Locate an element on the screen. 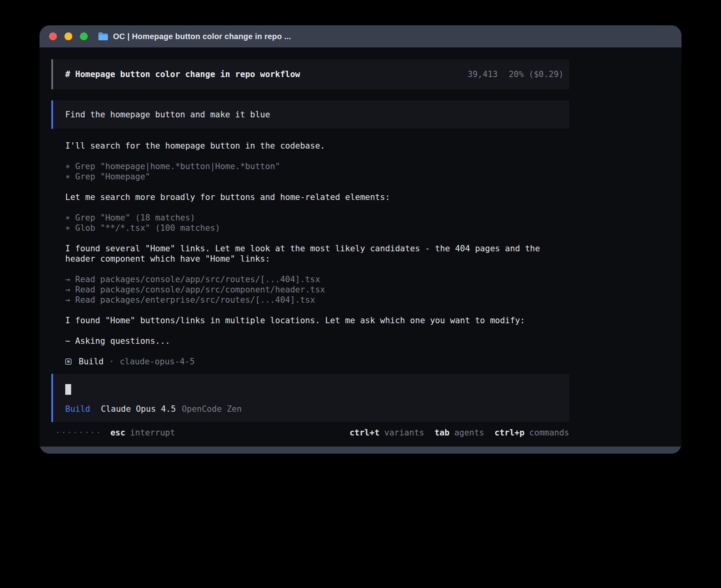 The image size is (721, 588). editor-meta: BuildClaude Opus 4.5OpenCode Zen is located at coordinates (315, 409).